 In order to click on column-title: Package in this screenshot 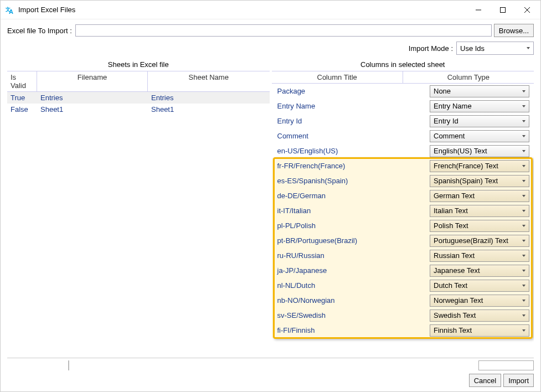, I will do `click(353, 91)`.